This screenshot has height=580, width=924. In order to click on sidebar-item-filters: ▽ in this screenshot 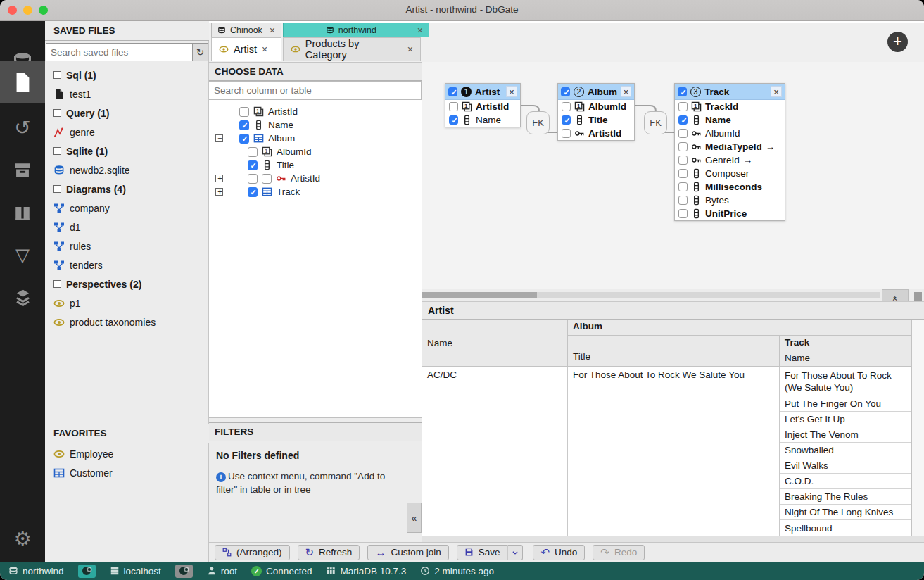, I will do `click(23, 255)`.